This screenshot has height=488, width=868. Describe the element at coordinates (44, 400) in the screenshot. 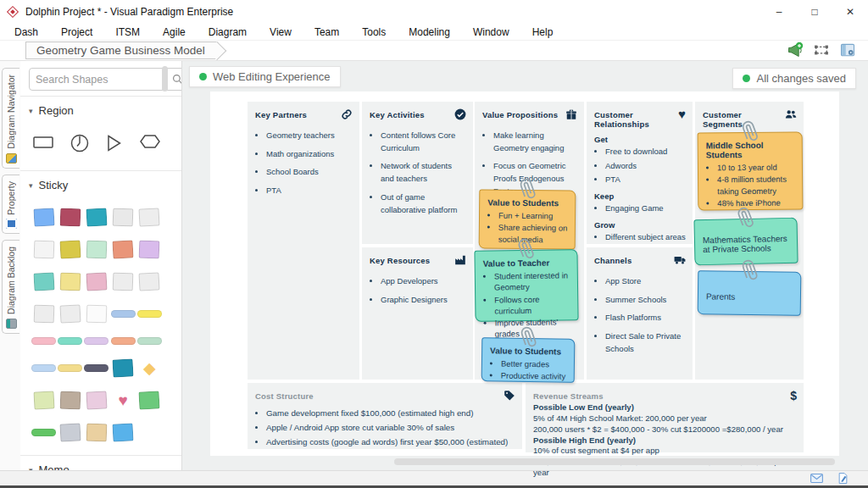

I see `note-lightgreen` at that location.